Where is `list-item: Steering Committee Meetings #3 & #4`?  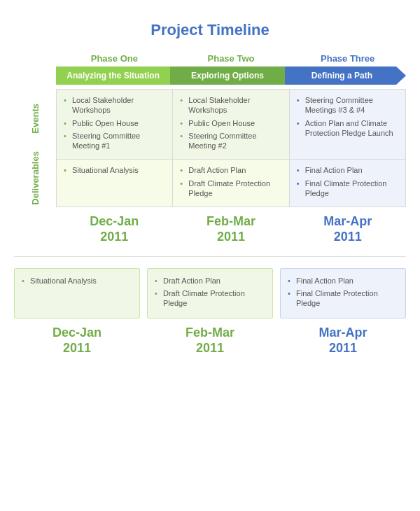
list-item: Steering Committee Meetings #3 & #4 is located at coordinates (347, 105).